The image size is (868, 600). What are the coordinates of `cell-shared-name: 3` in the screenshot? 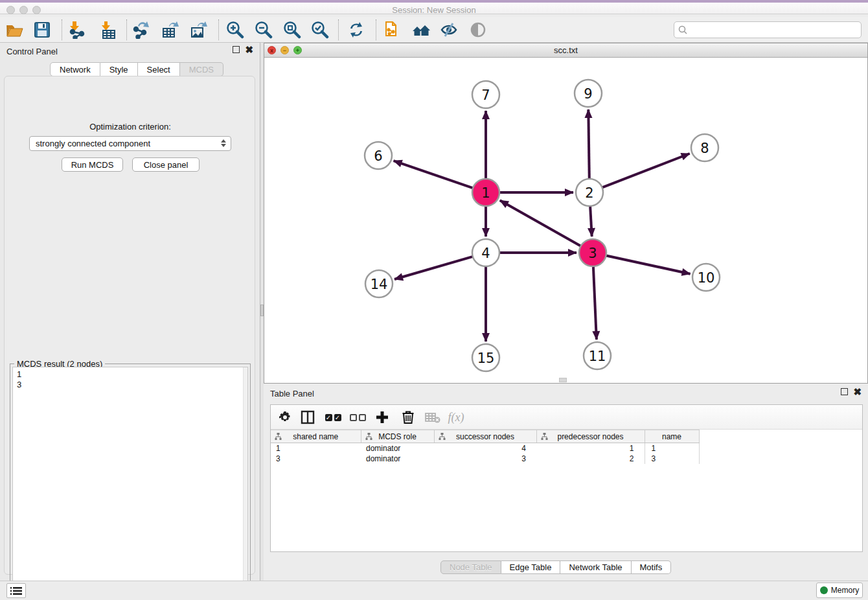 It's located at (316, 459).